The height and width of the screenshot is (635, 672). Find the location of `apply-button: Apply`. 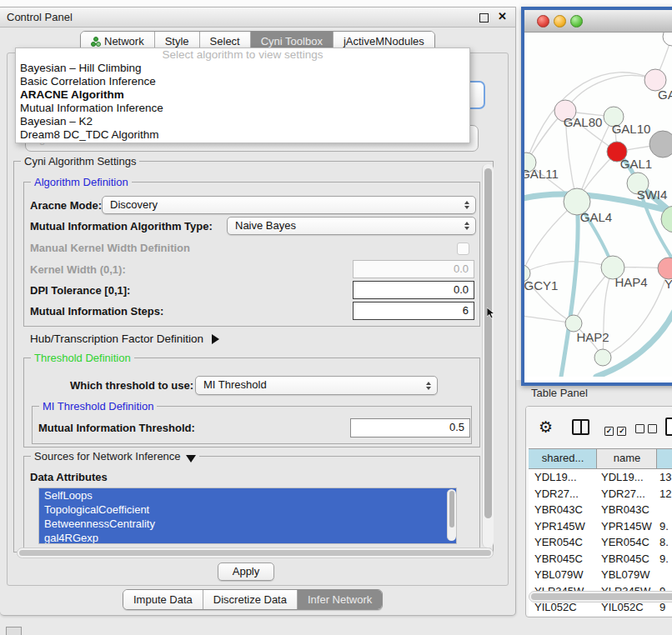

apply-button: Apply is located at coordinates (246, 572).